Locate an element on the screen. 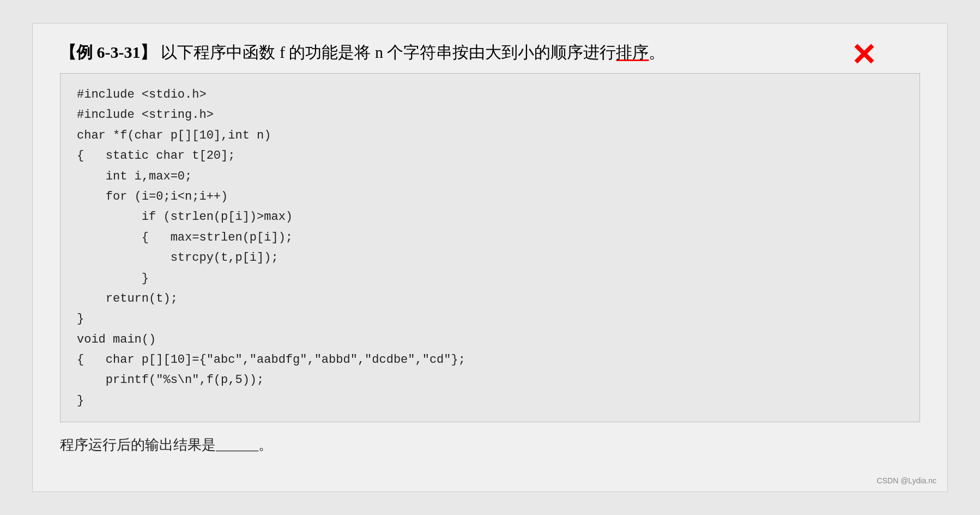 Image resolution: width=980 pixels, height=515 pixels. code-line-8: { max=strlen(p[i]); is located at coordinates (490, 238).